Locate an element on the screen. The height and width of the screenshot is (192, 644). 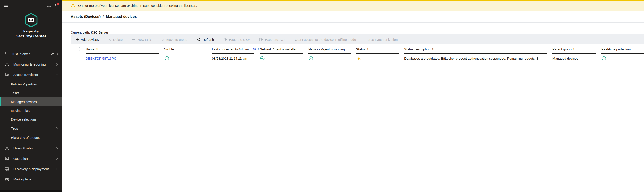
sidebar-item-monitoring-reporting: Monitoring & reporting is located at coordinates (31, 64).